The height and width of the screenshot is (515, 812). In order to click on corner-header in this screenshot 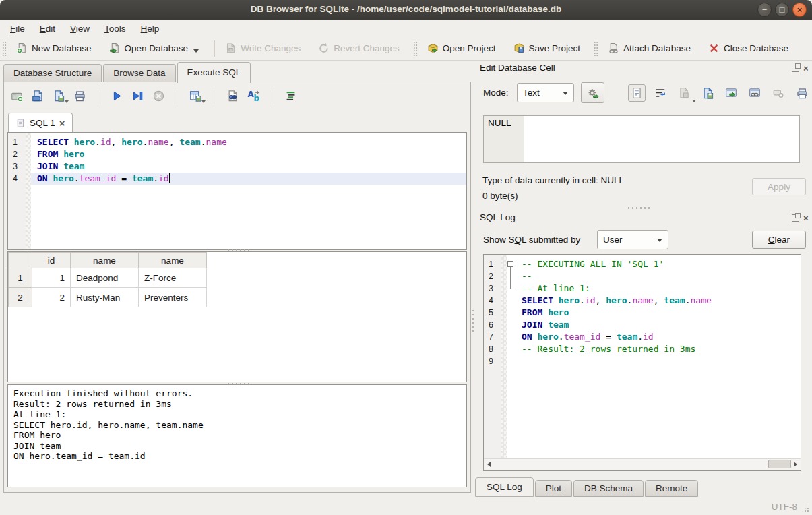, I will do `click(20, 260)`.